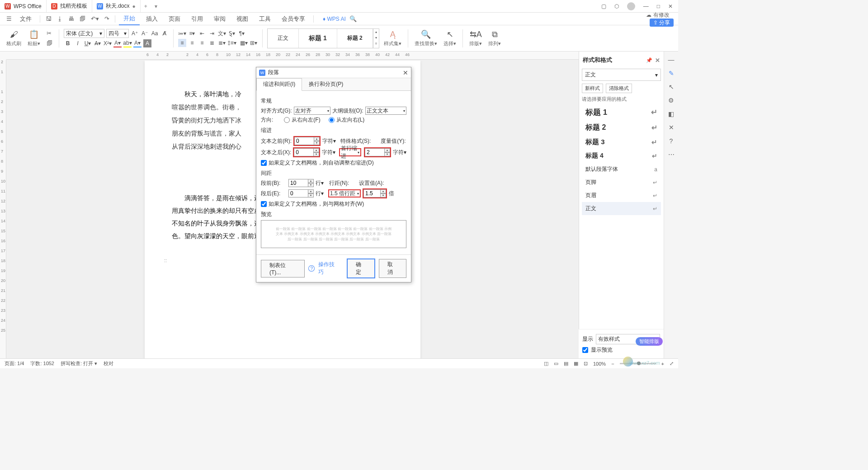 This screenshot has height=470, width=868. What do you see at coordinates (68, 43) in the screenshot?
I see `bold-icon: B` at bounding box center [68, 43].